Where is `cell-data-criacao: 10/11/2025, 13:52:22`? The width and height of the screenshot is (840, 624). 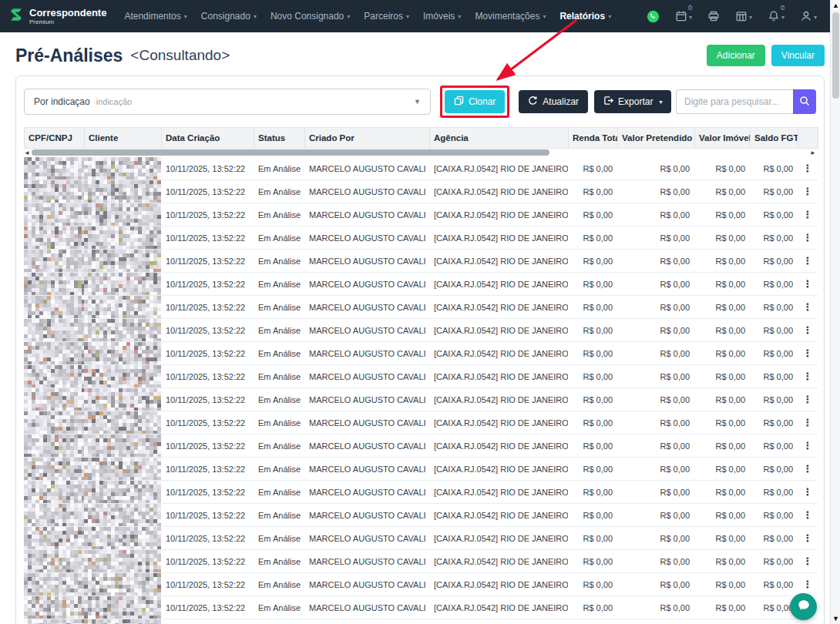
cell-data-criacao: 10/11/2025, 13:52:22 is located at coordinates (207, 446).